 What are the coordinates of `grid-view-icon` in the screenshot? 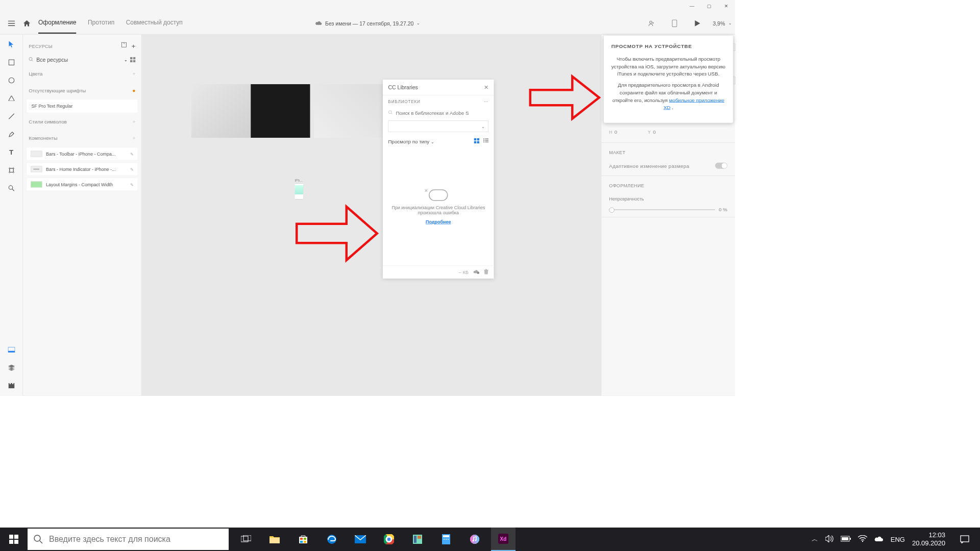 It's located at (477, 142).